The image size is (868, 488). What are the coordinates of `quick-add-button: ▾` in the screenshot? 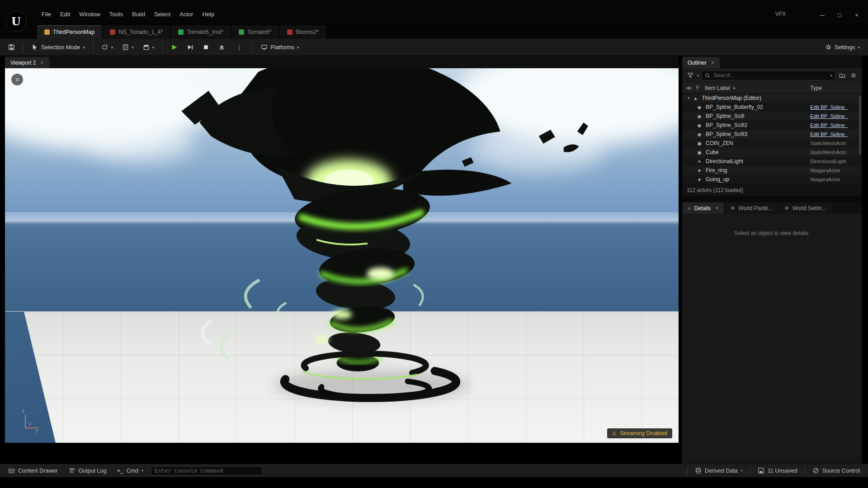 It's located at (108, 47).